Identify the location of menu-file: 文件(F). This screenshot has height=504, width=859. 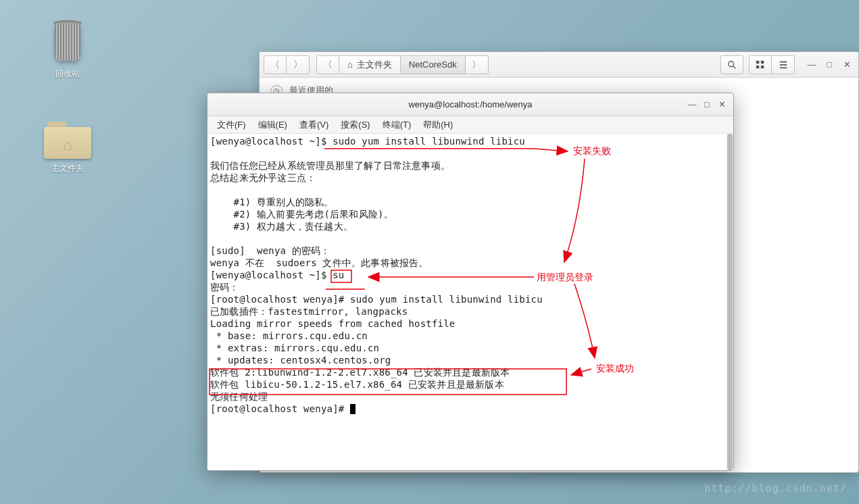
(231, 125).